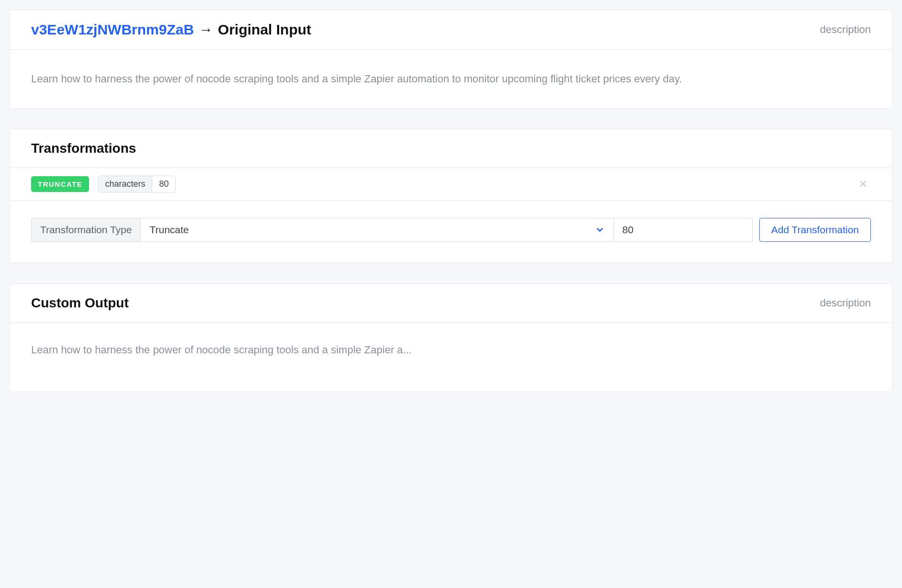 The image size is (902, 588). Describe the element at coordinates (60, 184) in the screenshot. I see `transformation-type-badge: TRUNCATE` at that location.